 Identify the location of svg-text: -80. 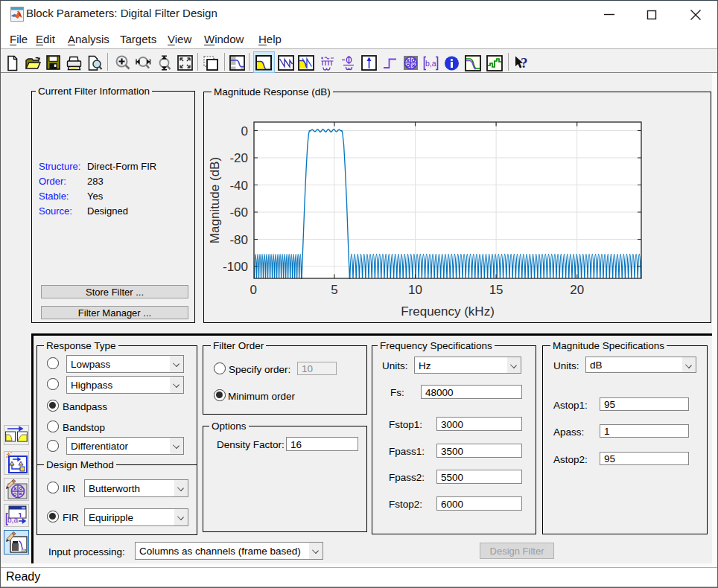
(238, 240).